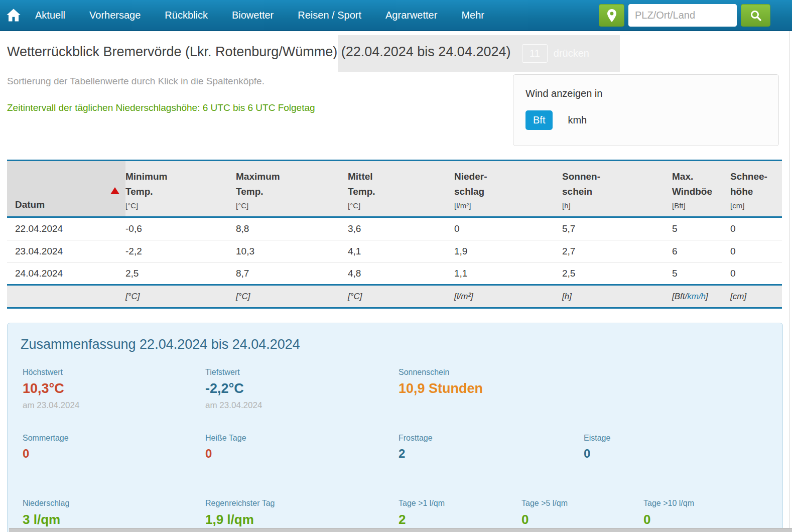 The image size is (792, 532). What do you see at coordinates (234, 389) in the screenshot?
I see `summary-stat-tiefstwert: Tiefstwert-2,2°Cam 23.04.2024` at bounding box center [234, 389].